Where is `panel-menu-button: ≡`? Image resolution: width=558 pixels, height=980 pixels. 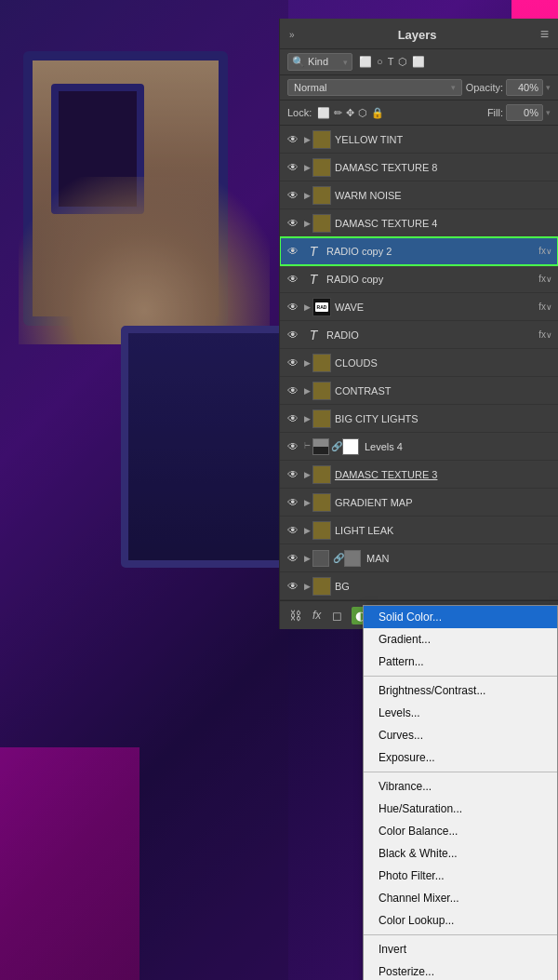
panel-menu-button: ≡ is located at coordinates (545, 34).